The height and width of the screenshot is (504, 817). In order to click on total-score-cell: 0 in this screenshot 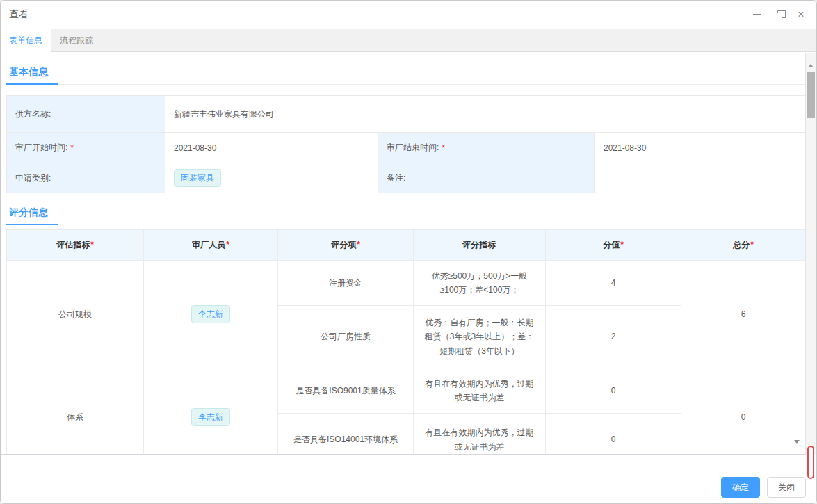, I will do `click(743, 412)`.